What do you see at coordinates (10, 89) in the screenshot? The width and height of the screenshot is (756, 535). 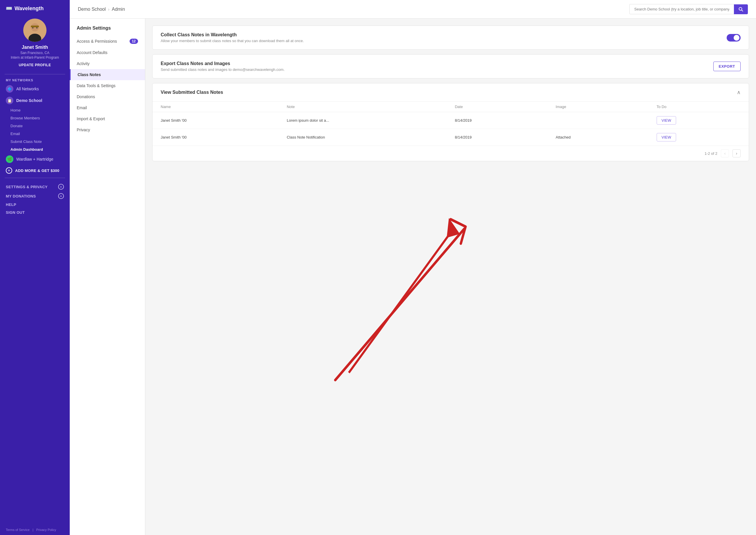 I see `all-networks-icon: 🔷` at bounding box center [10, 89].